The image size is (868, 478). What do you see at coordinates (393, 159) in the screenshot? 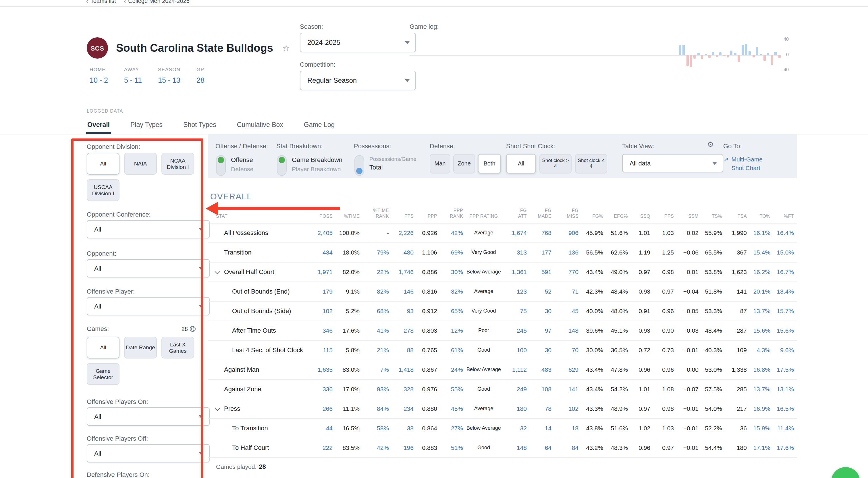
I see `possessions-per-game-option: Possessions/Game` at bounding box center [393, 159].